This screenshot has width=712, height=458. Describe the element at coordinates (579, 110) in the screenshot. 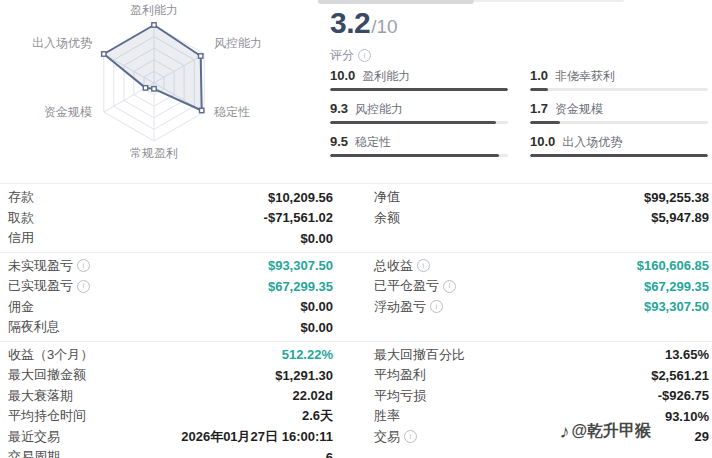

I see `score-item-label: 资金规模` at that location.